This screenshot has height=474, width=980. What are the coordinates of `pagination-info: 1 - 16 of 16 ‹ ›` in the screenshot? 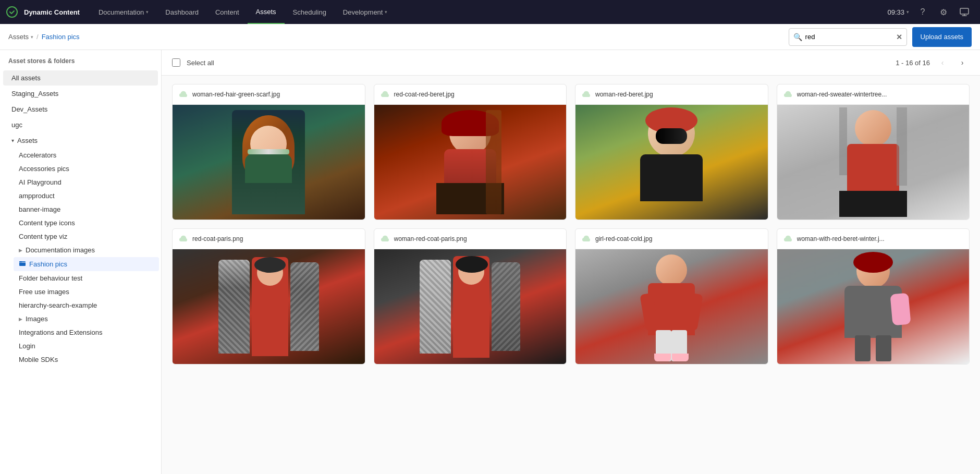 It's located at (933, 63).